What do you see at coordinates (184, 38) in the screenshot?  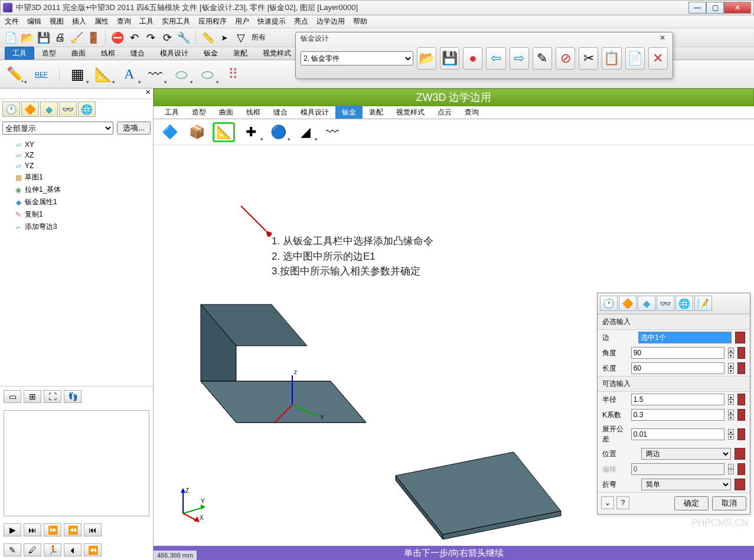 I see `tools-icon: 🔧` at bounding box center [184, 38].